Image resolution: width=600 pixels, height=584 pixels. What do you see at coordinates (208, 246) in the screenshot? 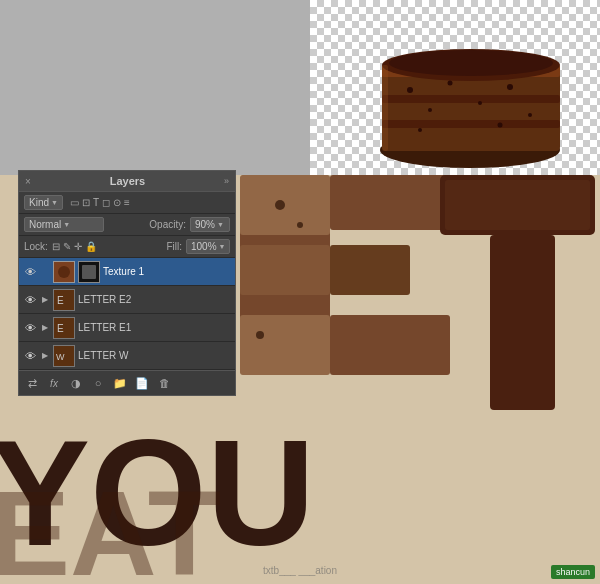
I see `fill-input: 100% ▼` at bounding box center [208, 246].